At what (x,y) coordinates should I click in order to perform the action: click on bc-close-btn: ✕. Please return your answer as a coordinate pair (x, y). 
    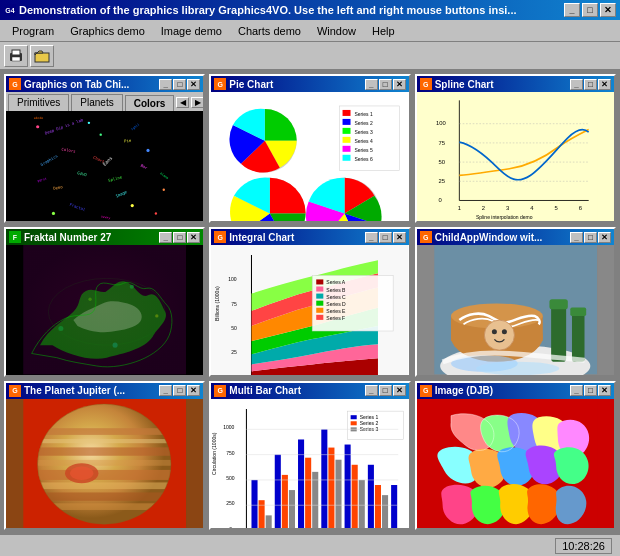
    Looking at the image, I should click on (400, 390).